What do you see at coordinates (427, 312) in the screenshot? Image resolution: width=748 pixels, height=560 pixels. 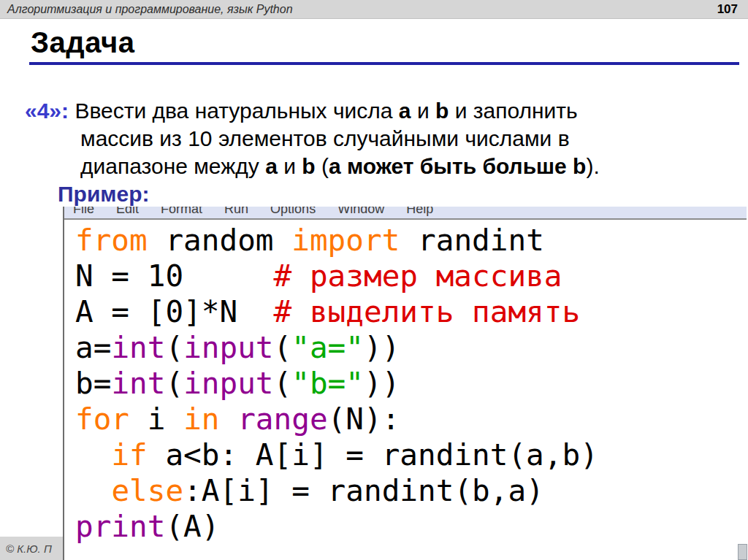 I see `code-token: # выделить память` at bounding box center [427, 312].